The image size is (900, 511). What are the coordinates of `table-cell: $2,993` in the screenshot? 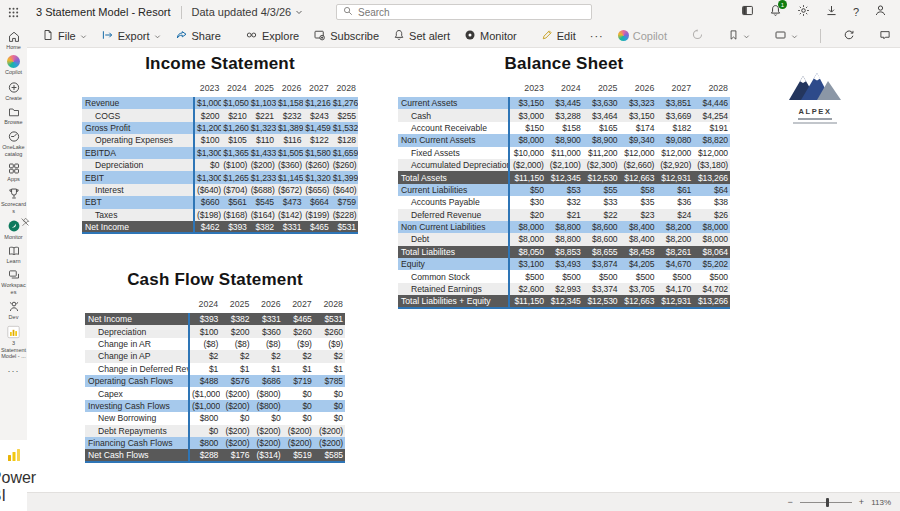 It's located at (564, 289).